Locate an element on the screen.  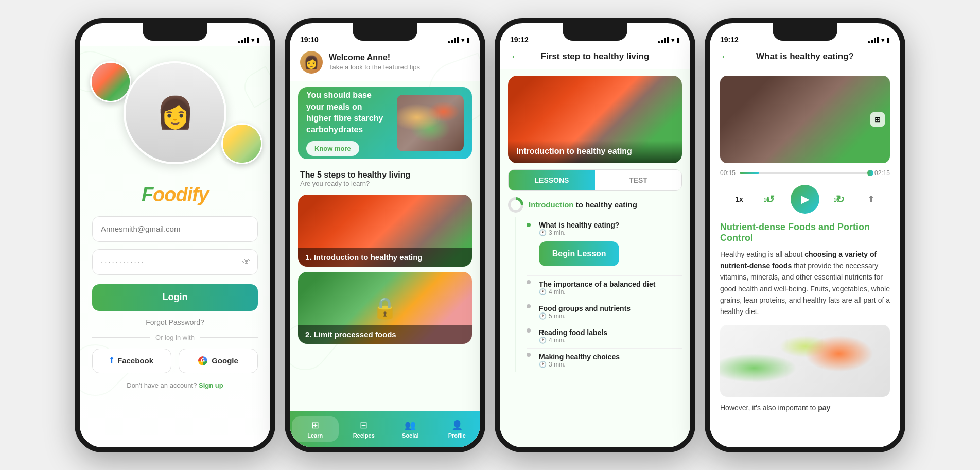
learn-icon: ⊞ is located at coordinates (315, 425).